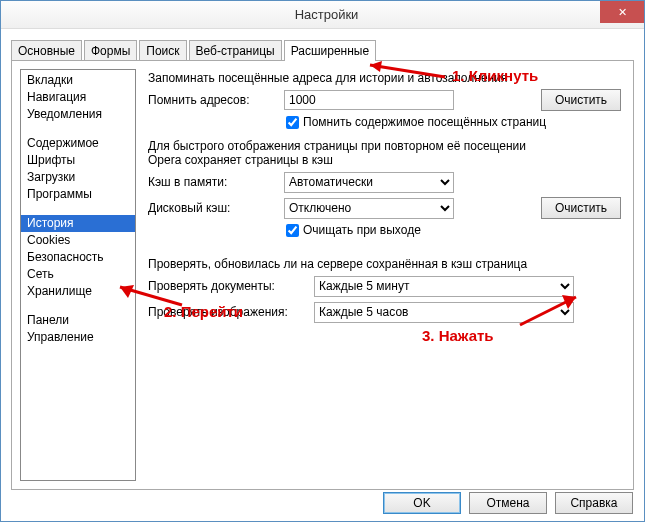  I want to click on memcache-label: Кэш в памяти:, so click(213, 182).